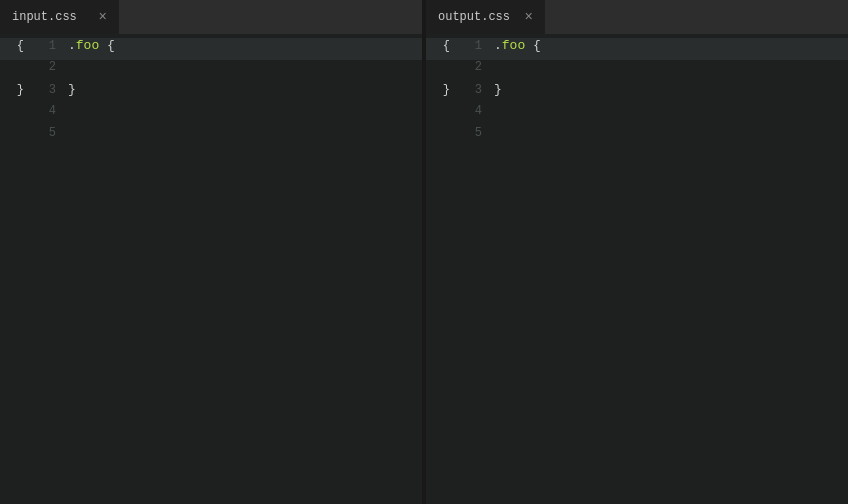  Describe the element at coordinates (211, 17) in the screenshot. I see `left-tab-bar: input.css ×` at that location.